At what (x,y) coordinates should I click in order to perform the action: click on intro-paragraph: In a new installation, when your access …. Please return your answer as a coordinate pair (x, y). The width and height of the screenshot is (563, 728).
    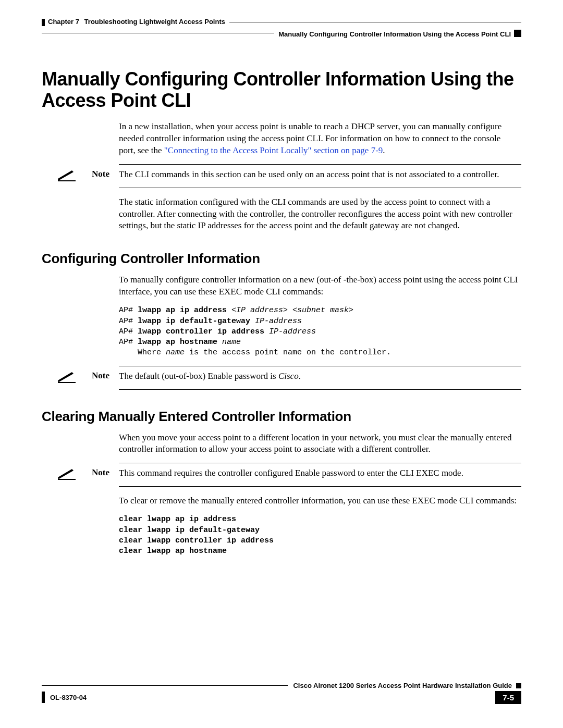
    Looking at the image, I should click on (319, 139).